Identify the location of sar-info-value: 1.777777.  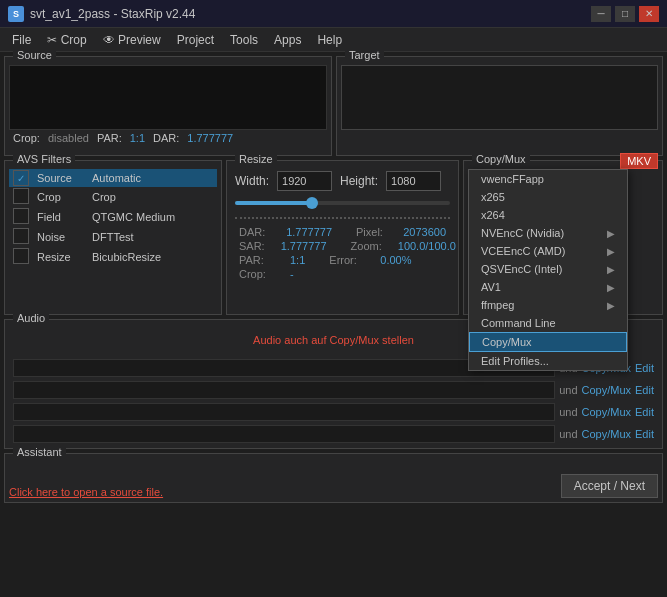
(304, 246).